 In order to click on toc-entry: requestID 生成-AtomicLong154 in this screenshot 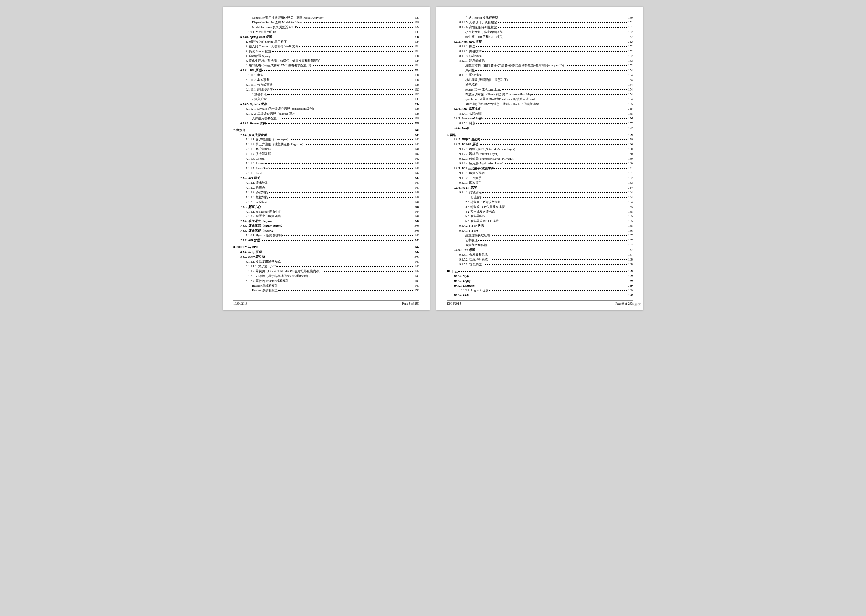, I will do `click(540, 90)`.